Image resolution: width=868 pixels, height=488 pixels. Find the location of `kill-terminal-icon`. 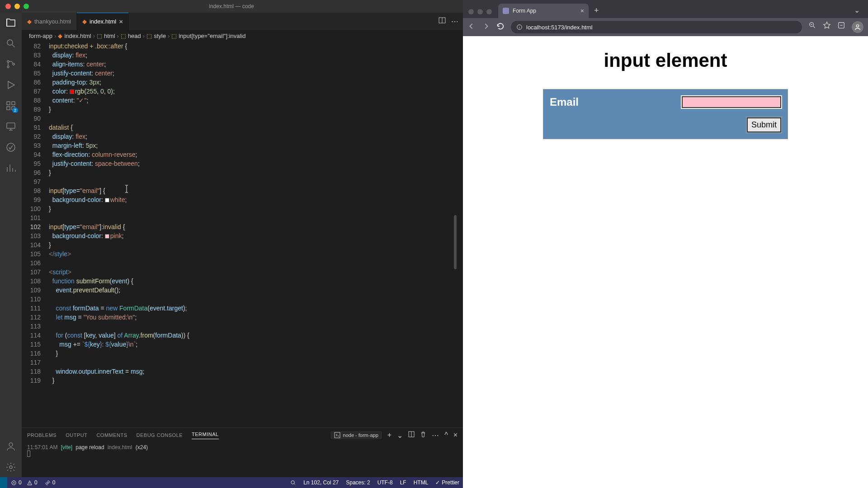

kill-terminal-icon is located at coordinates (423, 435).